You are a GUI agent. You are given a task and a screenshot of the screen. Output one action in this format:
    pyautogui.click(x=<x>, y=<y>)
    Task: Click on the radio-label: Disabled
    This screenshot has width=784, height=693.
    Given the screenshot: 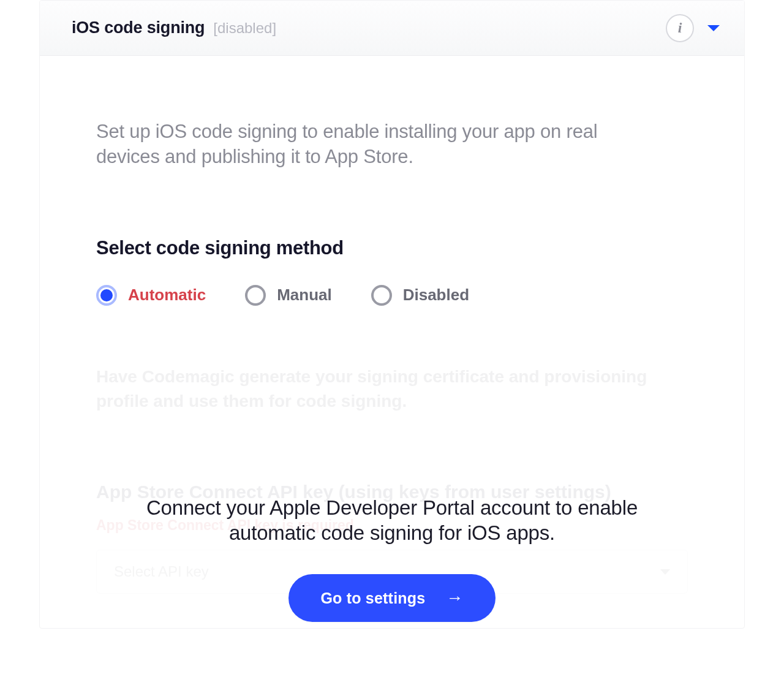 What is the action you would take?
    pyautogui.click(x=436, y=295)
    